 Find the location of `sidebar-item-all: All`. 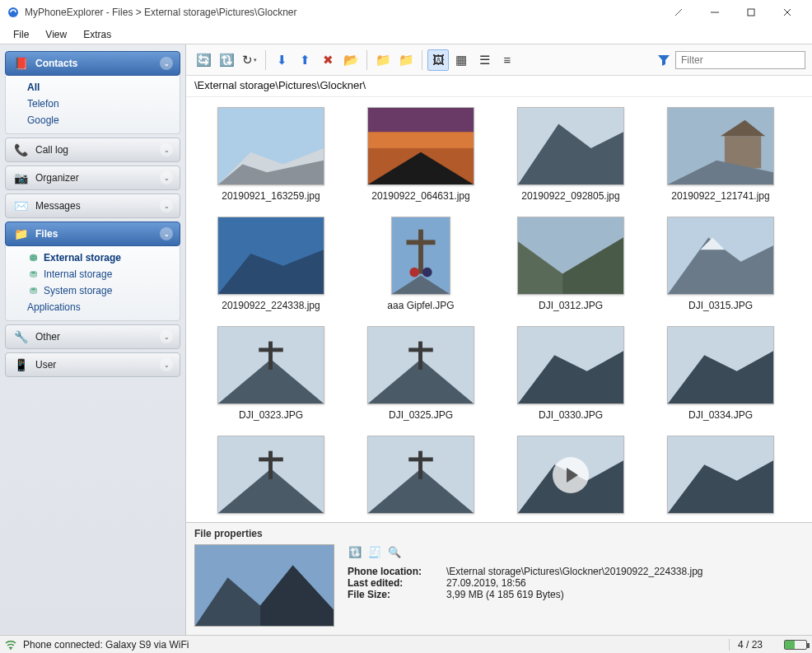

sidebar-item-all: All is located at coordinates (92, 87).